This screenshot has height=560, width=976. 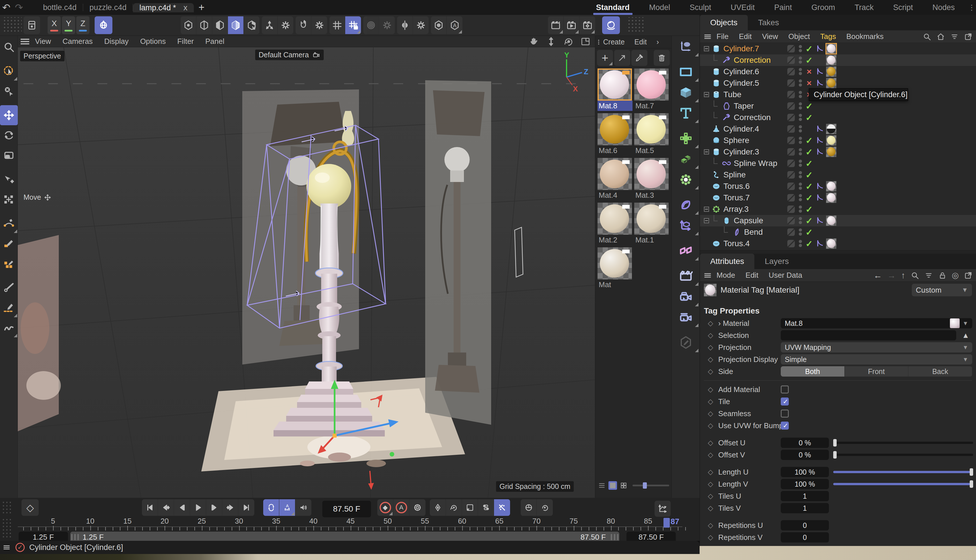 What do you see at coordinates (387, 25) in the screenshot?
I see `gear-button` at bounding box center [387, 25].